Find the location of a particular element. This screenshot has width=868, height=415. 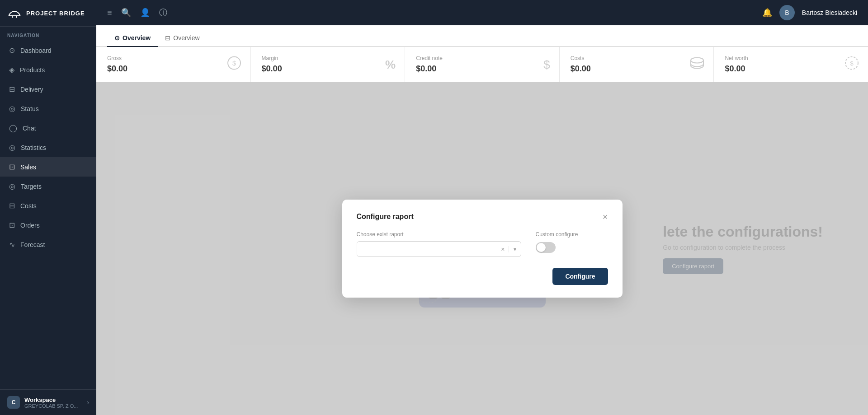

tabs-bar: ⊙ Overview ⊟ Overview is located at coordinates (482, 36).